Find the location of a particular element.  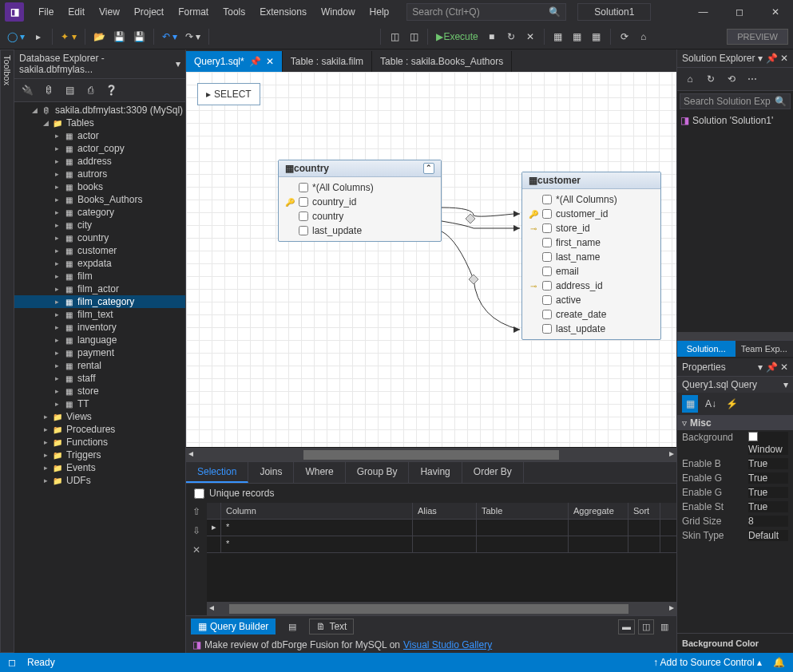

property-row: Skin TypeDefault is located at coordinates (735, 536).